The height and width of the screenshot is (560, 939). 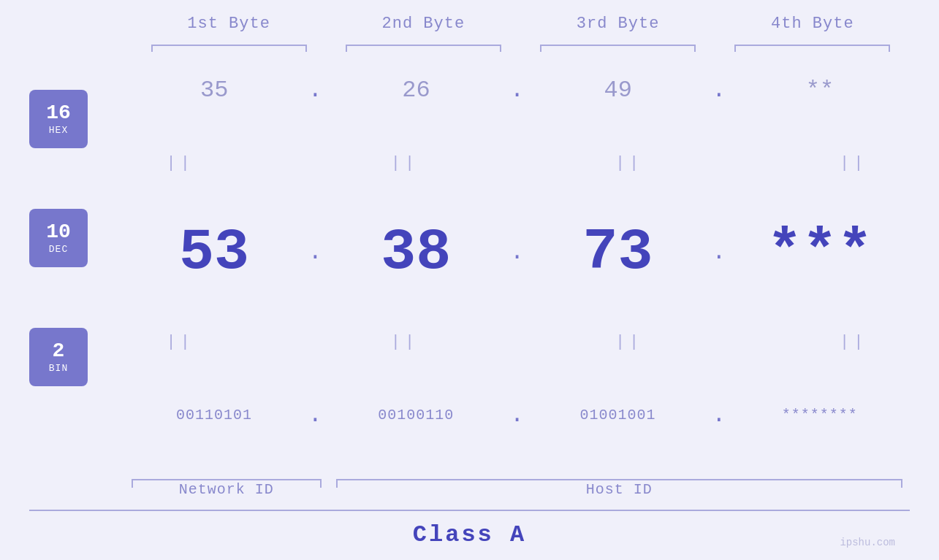 What do you see at coordinates (58, 130) in the screenshot?
I see `hex-badge-label: HEX` at bounding box center [58, 130].